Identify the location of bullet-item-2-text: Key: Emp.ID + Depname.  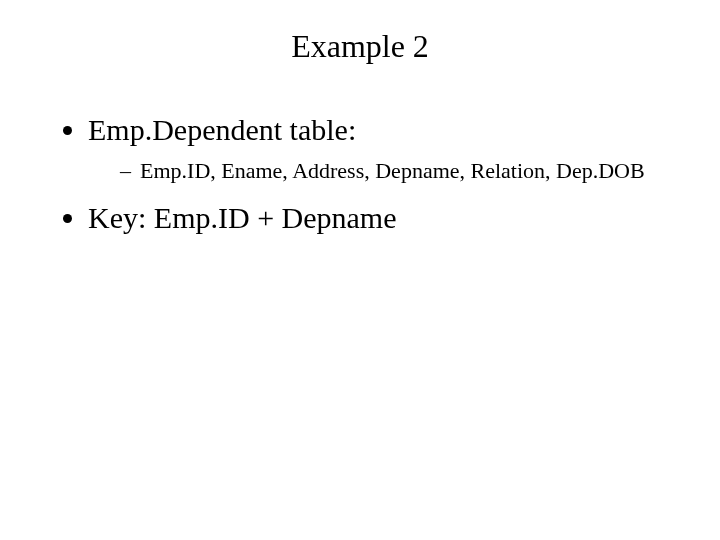
(242, 218).